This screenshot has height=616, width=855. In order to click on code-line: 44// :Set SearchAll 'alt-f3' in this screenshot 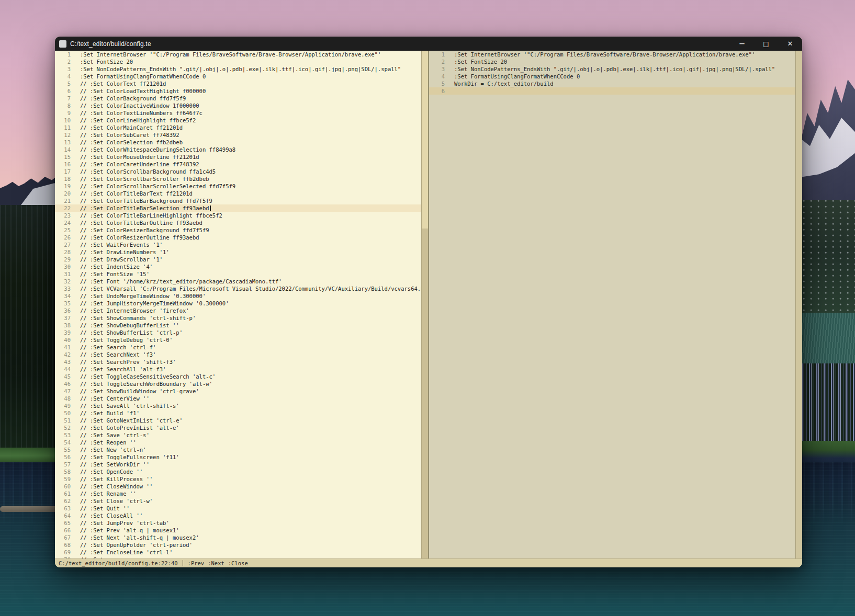, I will do `click(238, 369)`.